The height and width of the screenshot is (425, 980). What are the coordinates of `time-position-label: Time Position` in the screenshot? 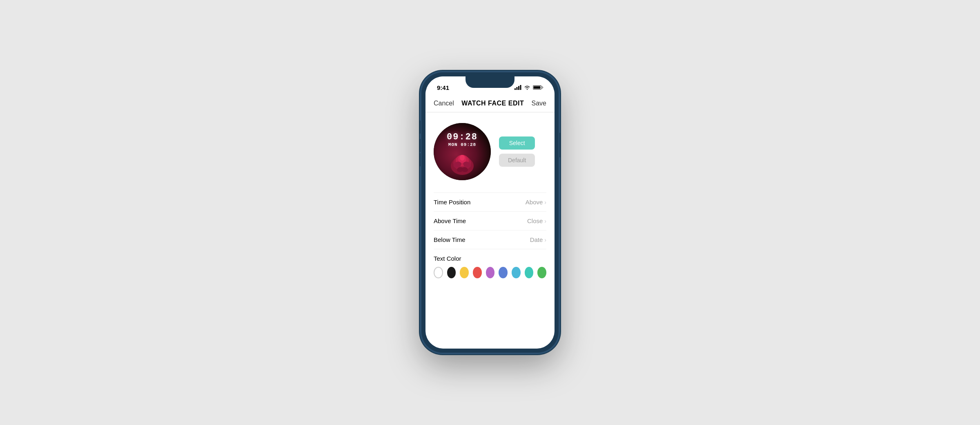 It's located at (452, 202).